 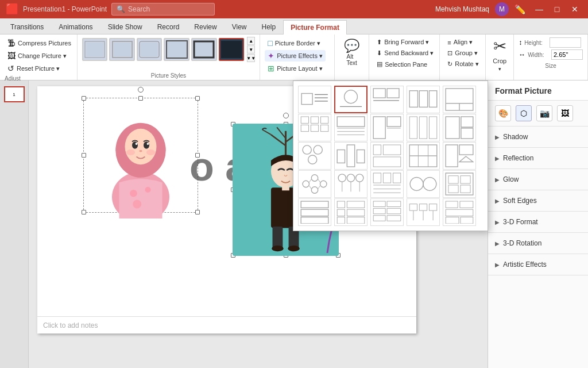 I want to click on tab-record: Record, so click(x=169, y=26).